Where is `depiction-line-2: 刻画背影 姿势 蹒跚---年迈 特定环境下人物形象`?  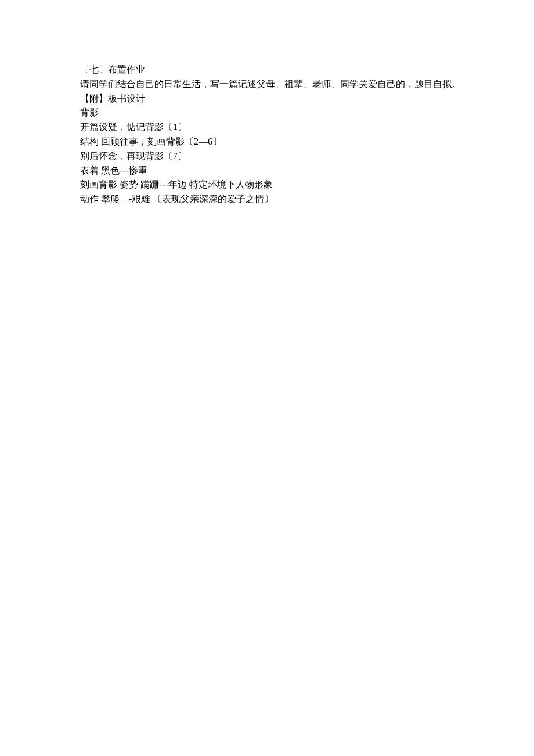
depiction-line-2: 刻画背影 姿势 蹒跚---年迈 特定环境下人物形象 is located at coordinates (284, 185).